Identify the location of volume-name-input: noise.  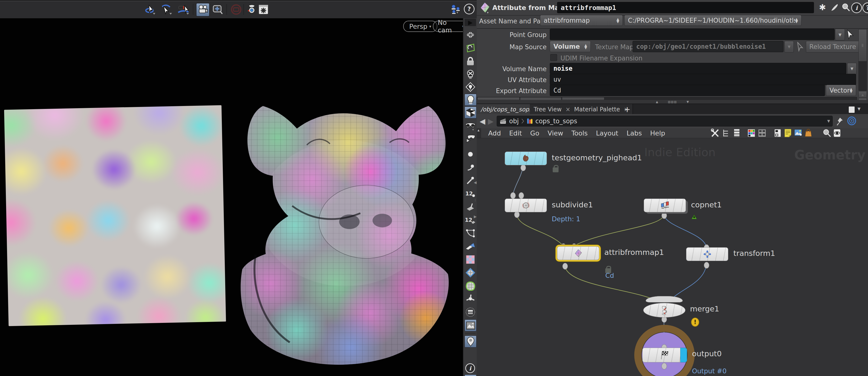
(698, 68).